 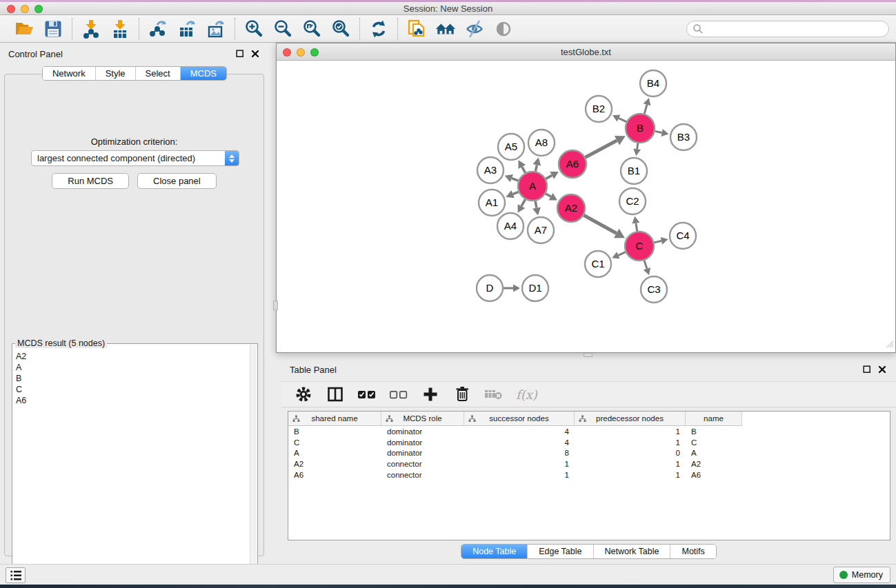 I want to click on zoom-selected-icon, so click(x=341, y=29).